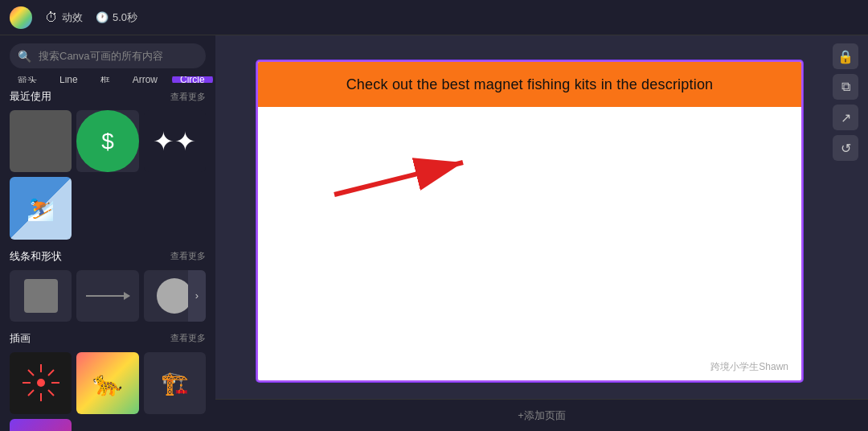 This screenshot has height=431, width=868. Describe the element at coordinates (24, 56) in the screenshot. I see `search-icon: 🔍` at that location.